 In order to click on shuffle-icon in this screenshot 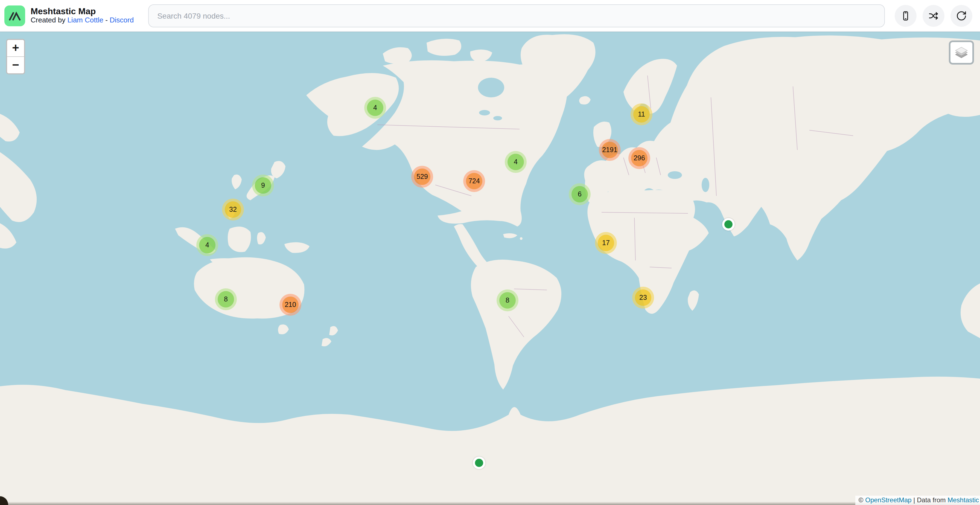, I will do `click(934, 16)`.